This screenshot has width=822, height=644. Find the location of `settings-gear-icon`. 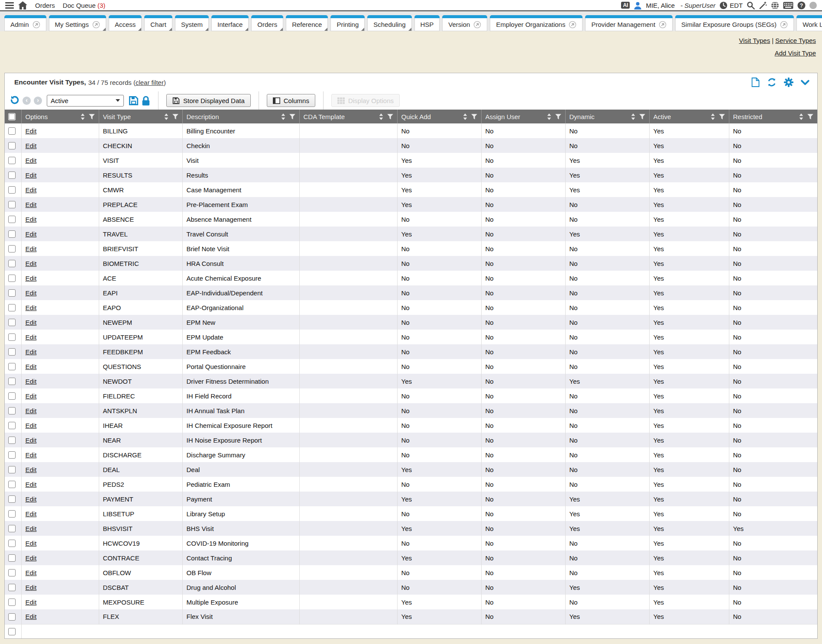

settings-gear-icon is located at coordinates (789, 82).